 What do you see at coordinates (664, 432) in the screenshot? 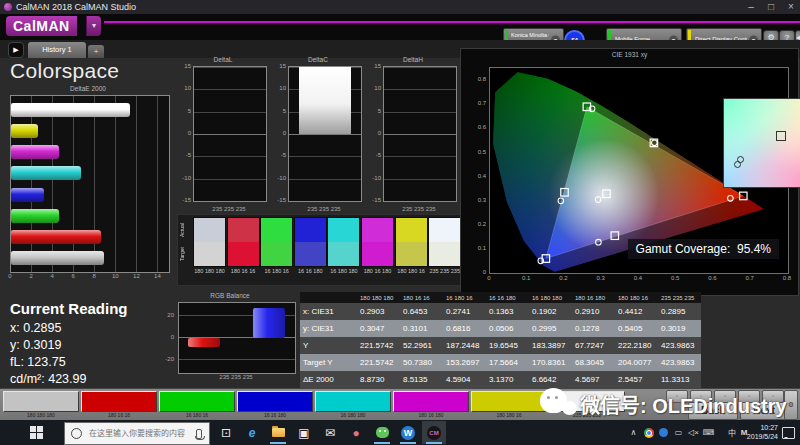
I see `cortana-tray-icon` at bounding box center [664, 432].